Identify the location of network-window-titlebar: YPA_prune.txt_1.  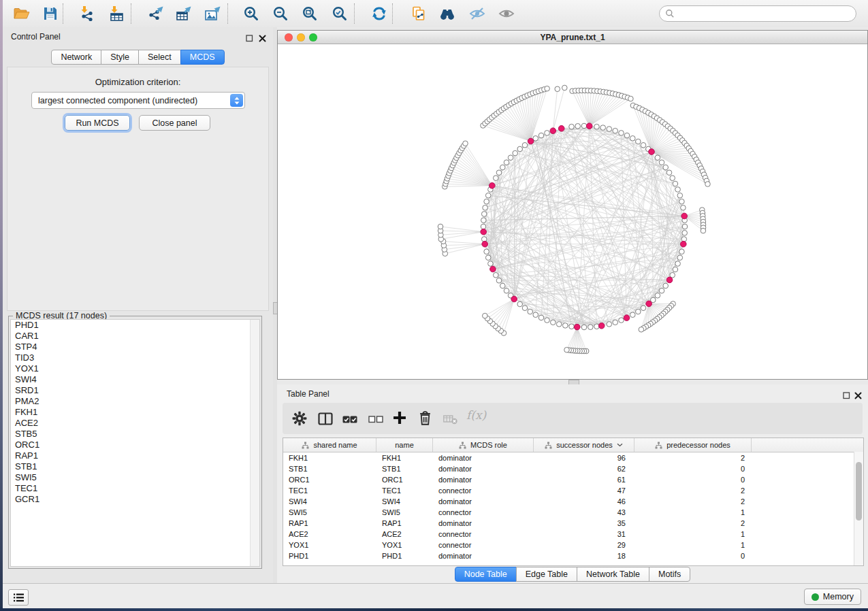
(573, 37).